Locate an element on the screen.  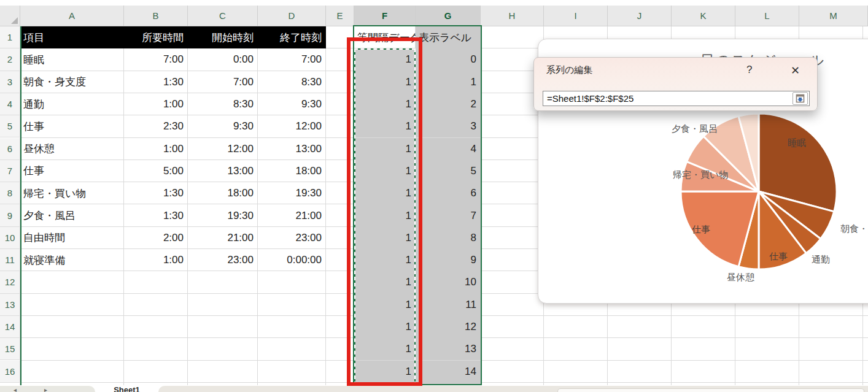
cell-G1: 表示ラベル is located at coordinates (448, 37).